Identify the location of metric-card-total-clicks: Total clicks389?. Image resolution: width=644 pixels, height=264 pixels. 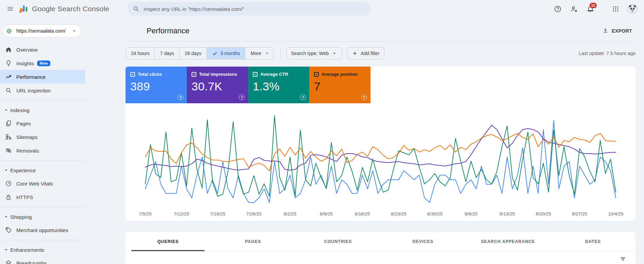
(156, 85).